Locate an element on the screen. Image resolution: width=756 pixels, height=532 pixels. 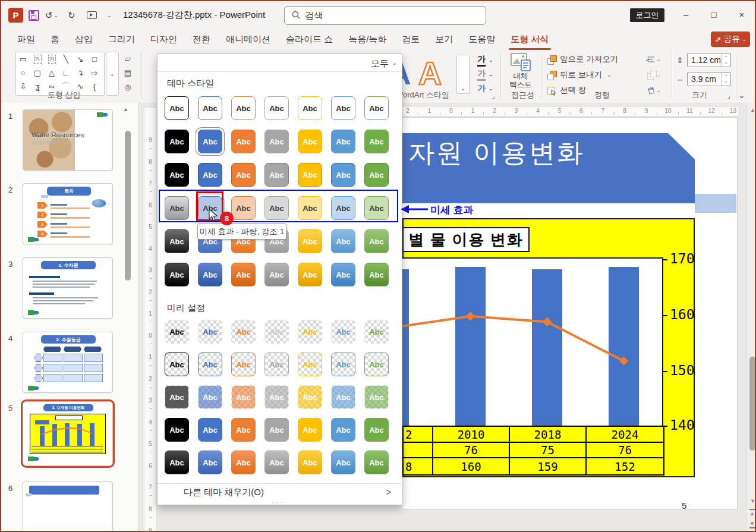
shape-icon-3: ╲ is located at coordinates (66, 59).